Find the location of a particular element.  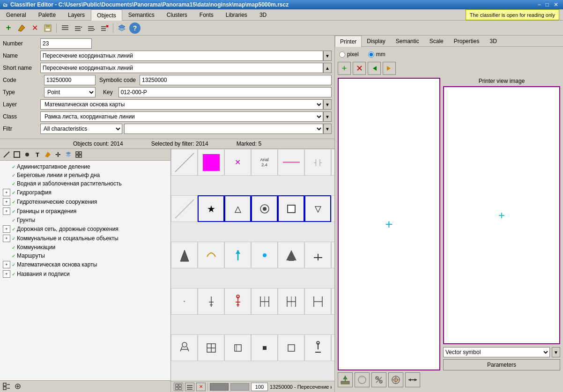

list-item: ✓ Административное деление is located at coordinates (85, 167).